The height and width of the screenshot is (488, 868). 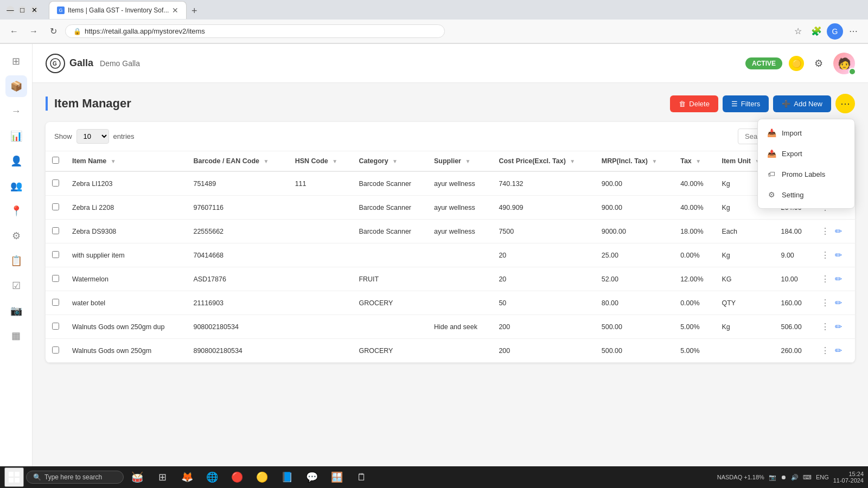 I want to click on sidebar-item-grid2: ▦, so click(x=16, y=336).